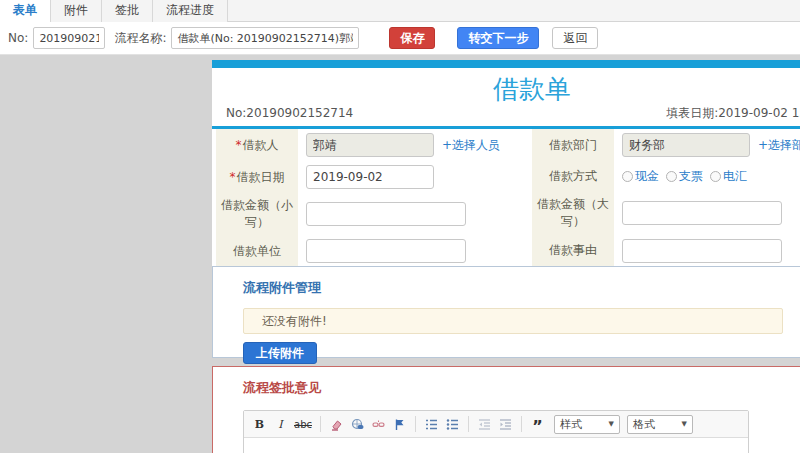  Describe the element at coordinates (660, 424) in the screenshot. I see `format-dropdown: 格式▼` at that location.